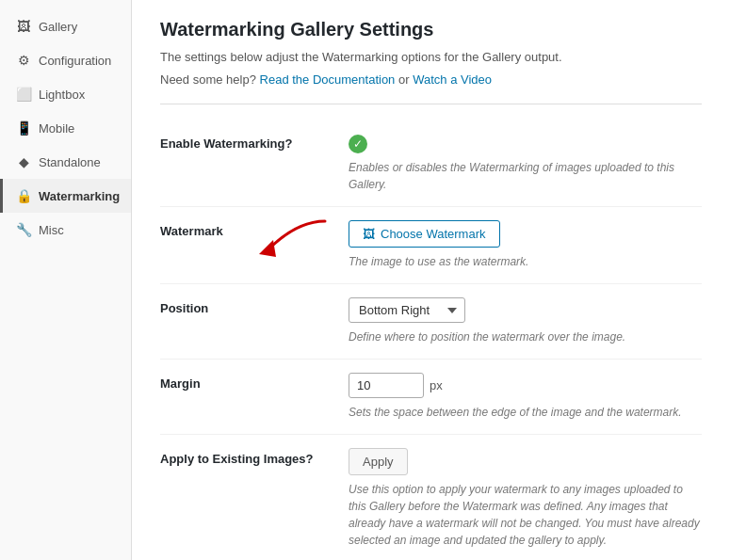  I want to click on enable-watermarking-label: Enable Watermarking?, so click(254, 141).